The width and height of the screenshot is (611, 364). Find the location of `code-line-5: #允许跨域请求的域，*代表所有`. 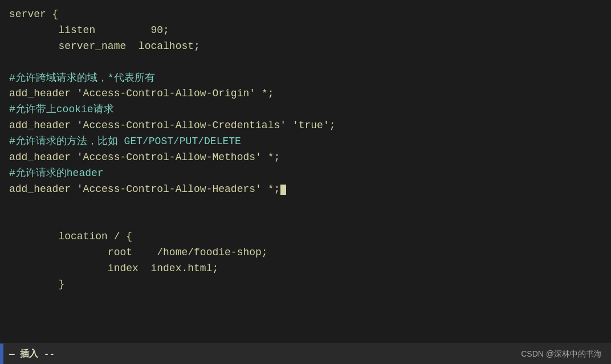

code-line-5: #允许跨域请求的域，*代表所有 is located at coordinates (82, 78).